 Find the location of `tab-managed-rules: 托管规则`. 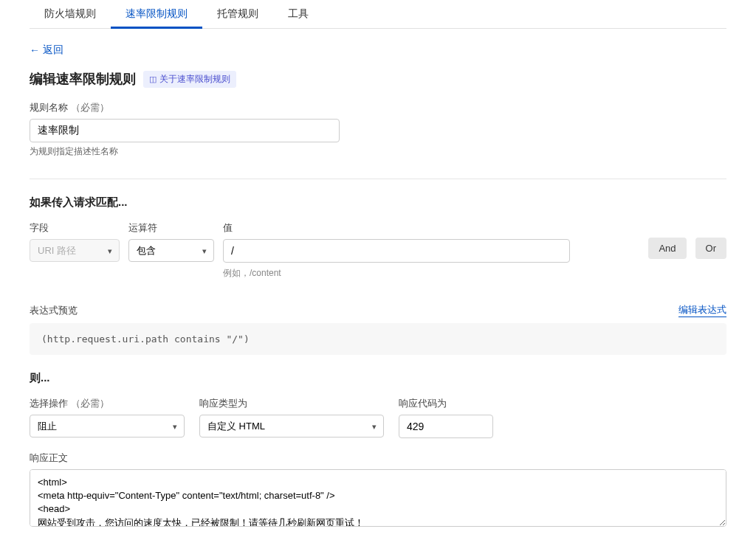

tab-managed-rules: 托管规则 is located at coordinates (238, 14).